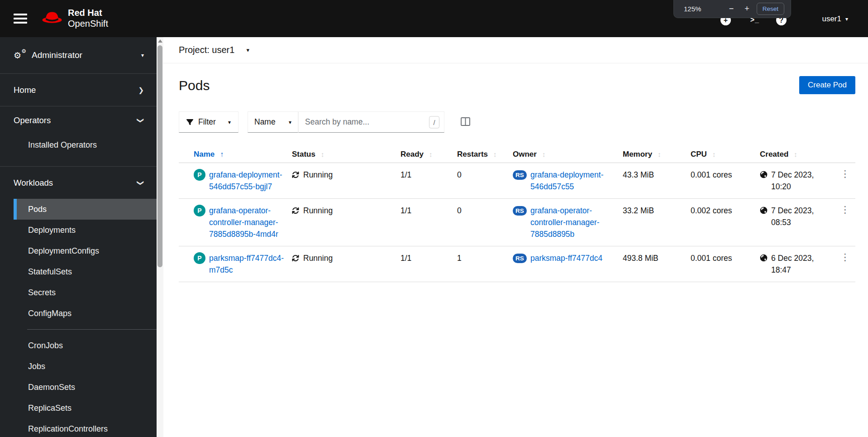 Image resolution: width=868 pixels, height=437 pixels. I want to click on search-field-wrapper: /, so click(371, 122).